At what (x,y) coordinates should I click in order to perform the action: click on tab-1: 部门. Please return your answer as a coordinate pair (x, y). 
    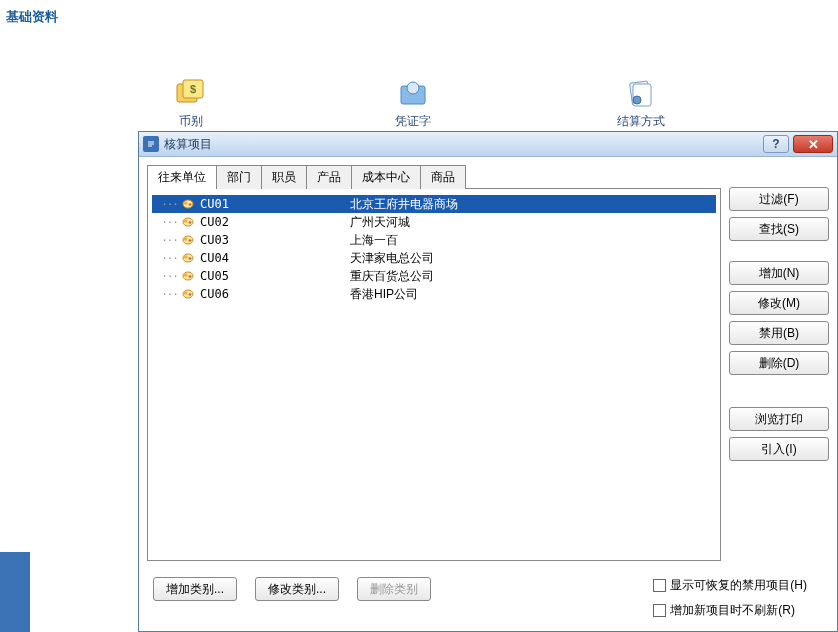
    Looking at the image, I should click on (239, 177).